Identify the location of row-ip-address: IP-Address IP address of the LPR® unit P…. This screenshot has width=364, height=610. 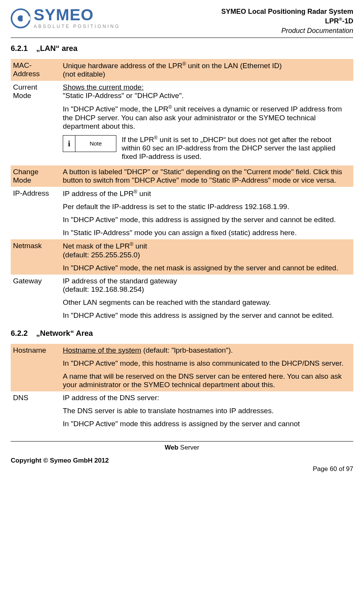
(182, 213).